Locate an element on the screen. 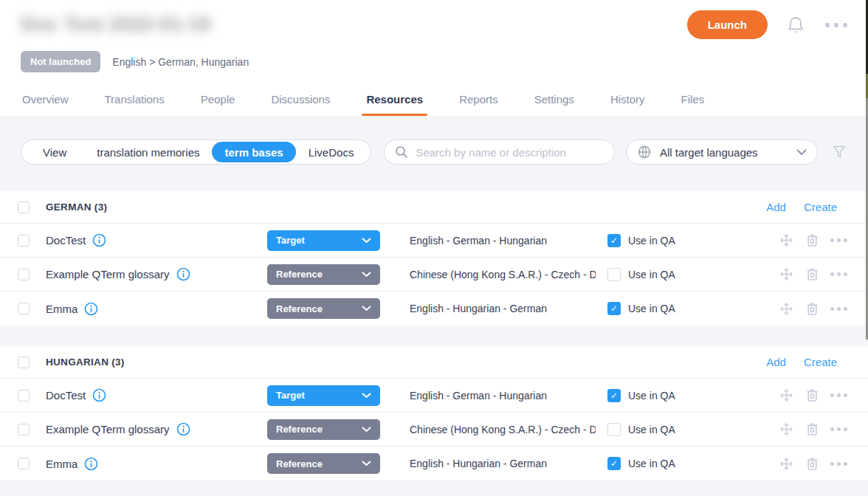  target-language-dropdown: All target languages is located at coordinates (722, 152).